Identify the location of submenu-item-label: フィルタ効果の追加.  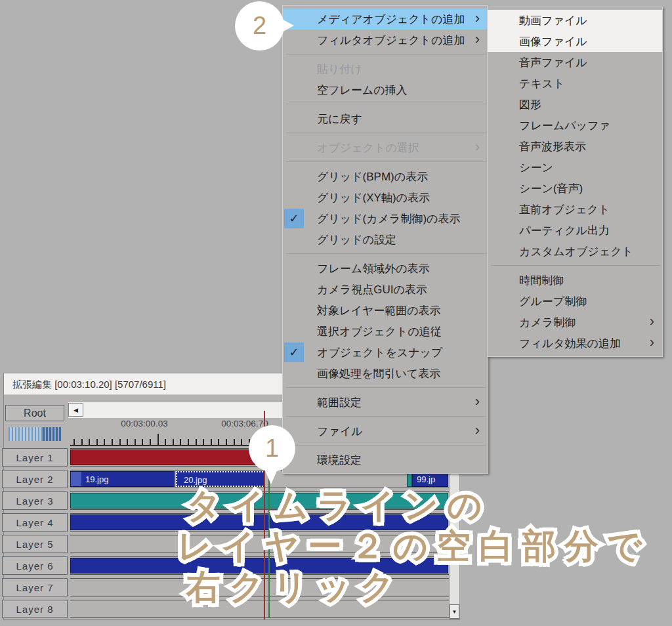
(570, 344).